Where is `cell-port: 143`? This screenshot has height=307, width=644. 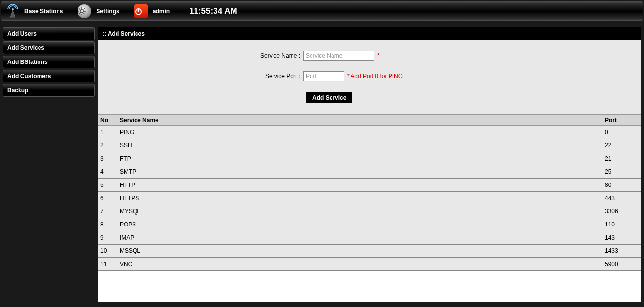
cell-port: 143 is located at coordinates (622, 238).